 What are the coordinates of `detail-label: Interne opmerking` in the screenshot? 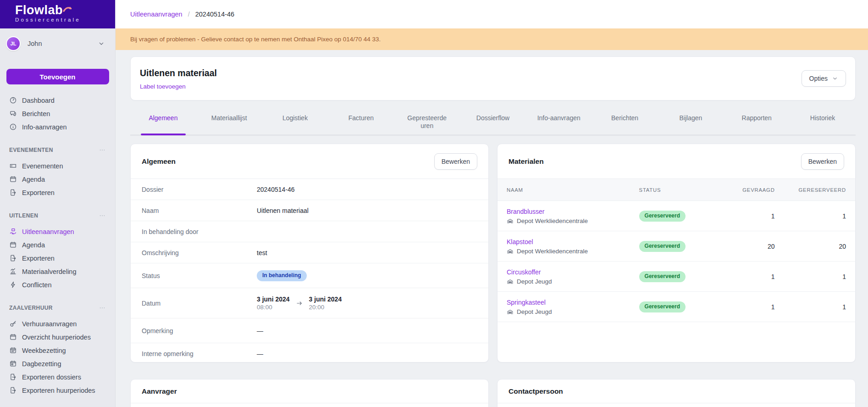 It's located at (199, 354).